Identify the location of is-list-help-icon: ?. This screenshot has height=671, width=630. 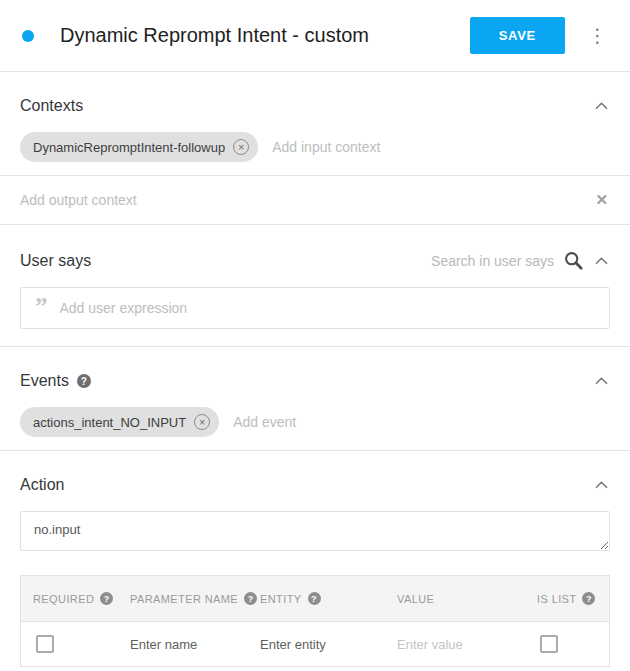
(588, 598).